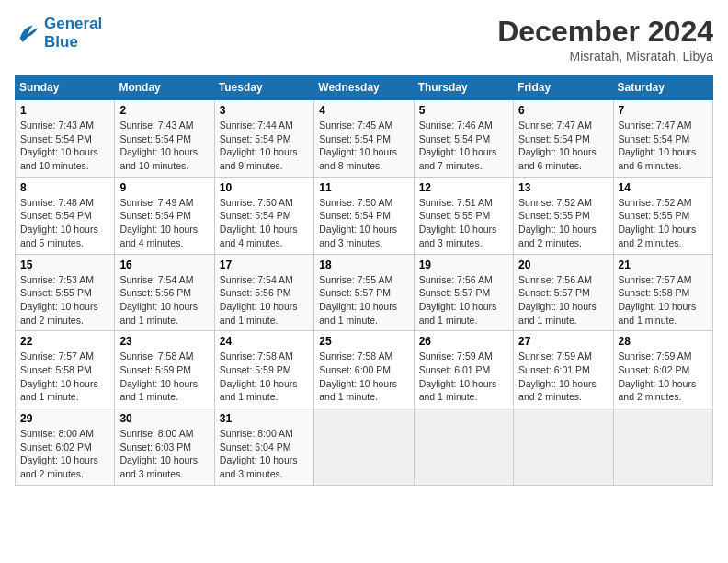 The width and height of the screenshot is (728, 563). What do you see at coordinates (563, 188) in the screenshot?
I see `day-number: 13` at bounding box center [563, 188].